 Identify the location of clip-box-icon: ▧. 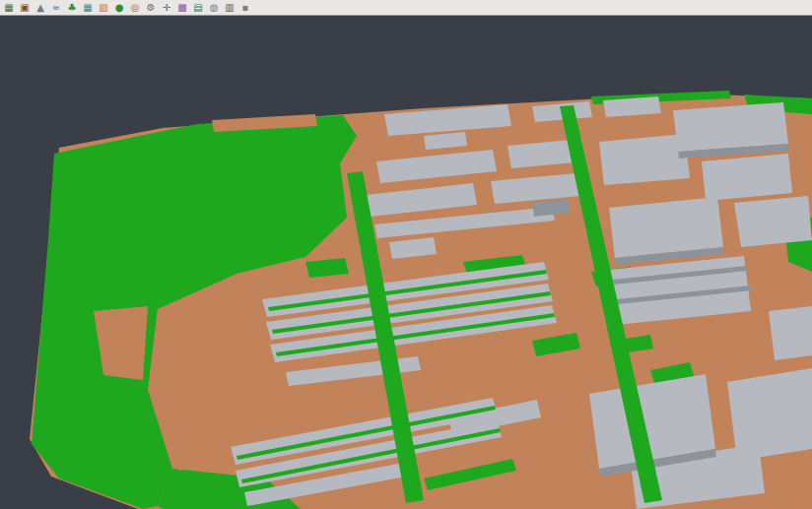
(103, 8).